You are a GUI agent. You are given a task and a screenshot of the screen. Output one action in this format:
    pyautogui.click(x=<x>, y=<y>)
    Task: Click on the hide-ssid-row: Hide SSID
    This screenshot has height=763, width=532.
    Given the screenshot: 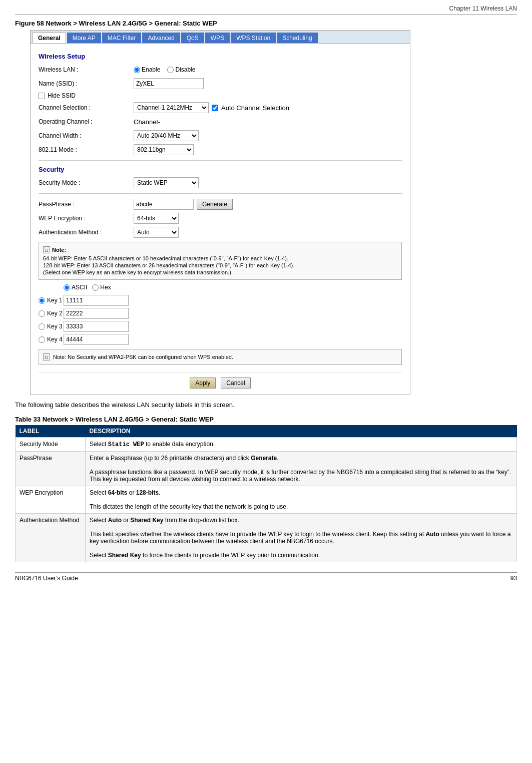 What is the action you would take?
    pyautogui.click(x=220, y=96)
    